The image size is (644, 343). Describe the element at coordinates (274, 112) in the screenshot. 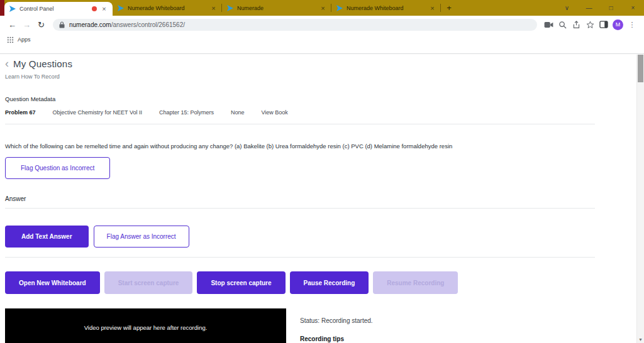

I see `view-book-link: View Book` at that location.